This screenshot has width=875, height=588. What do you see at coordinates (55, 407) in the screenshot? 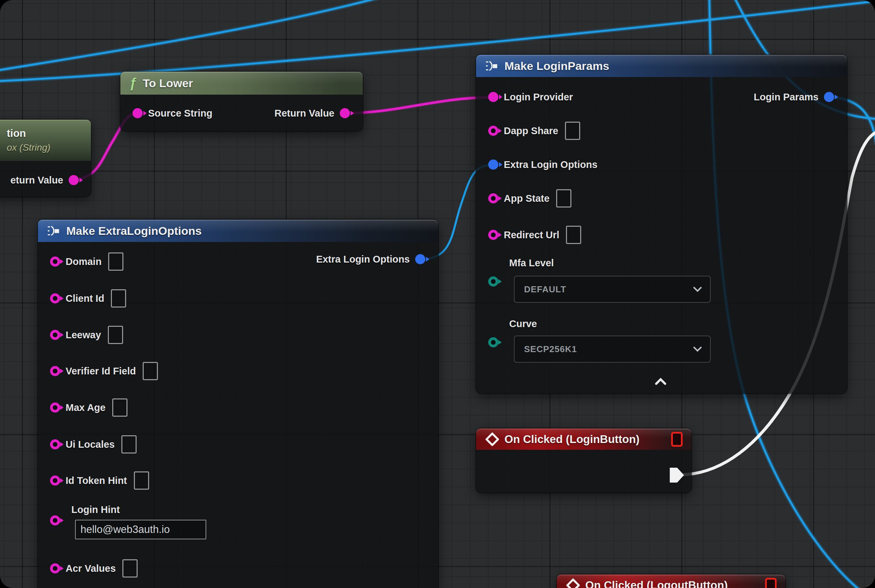
I see `max-age-input-pin` at bounding box center [55, 407].